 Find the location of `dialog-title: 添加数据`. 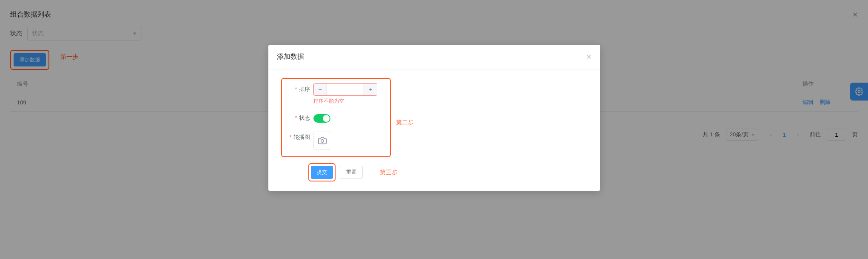

dialog-title: 添加数据 is located at coordinates (290, 57).